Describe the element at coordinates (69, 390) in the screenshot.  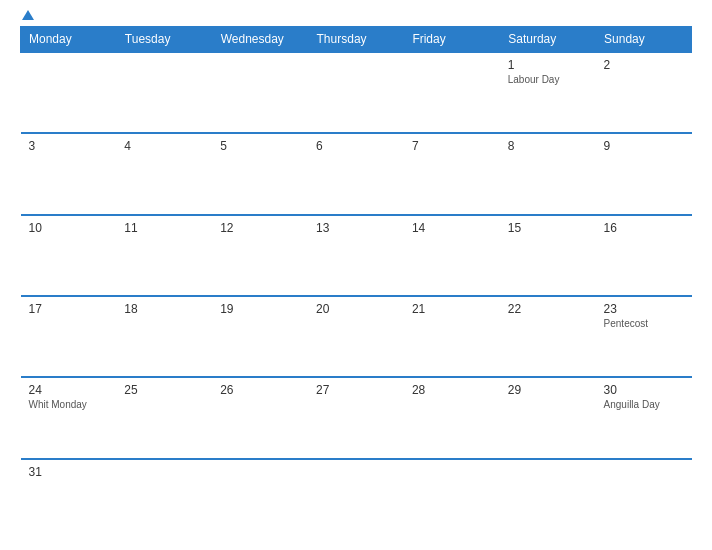
I see `day-number: 24` at that location.